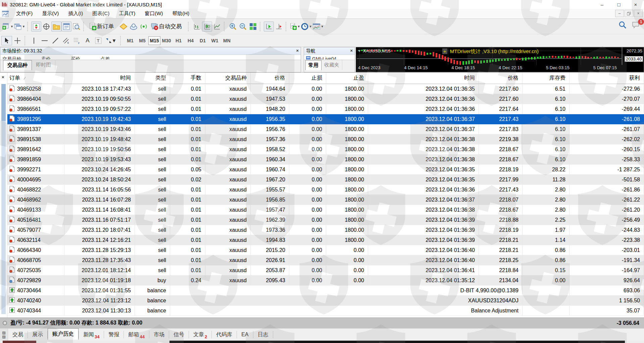 The image size is (644, 343). What do you see at coordinates (623, 26) in the screenshot?
I see `search-icon` at bounding box center [623, 26].